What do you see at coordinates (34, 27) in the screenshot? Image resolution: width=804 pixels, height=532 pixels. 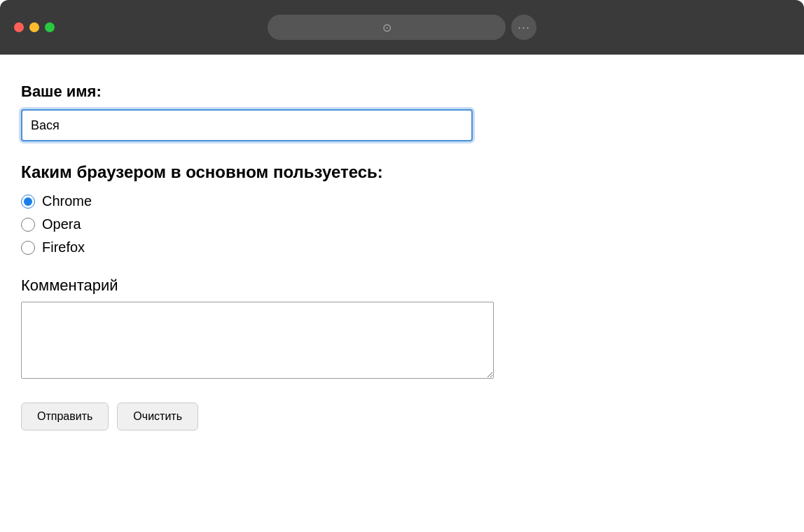 I see `minimize-button` at bounding box center [34, 27].